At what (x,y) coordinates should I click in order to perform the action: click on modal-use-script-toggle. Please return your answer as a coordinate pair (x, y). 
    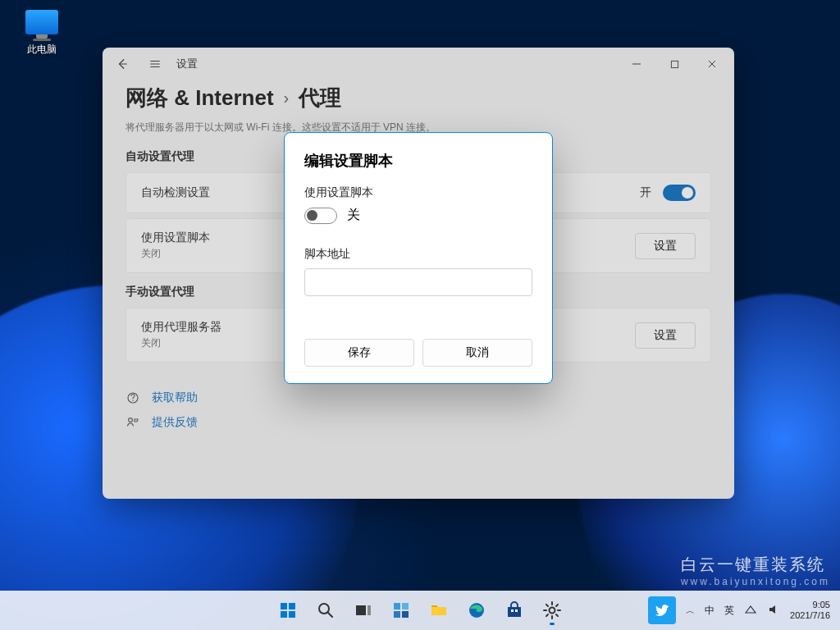
    Looking at the image, I should click on (321, 216).